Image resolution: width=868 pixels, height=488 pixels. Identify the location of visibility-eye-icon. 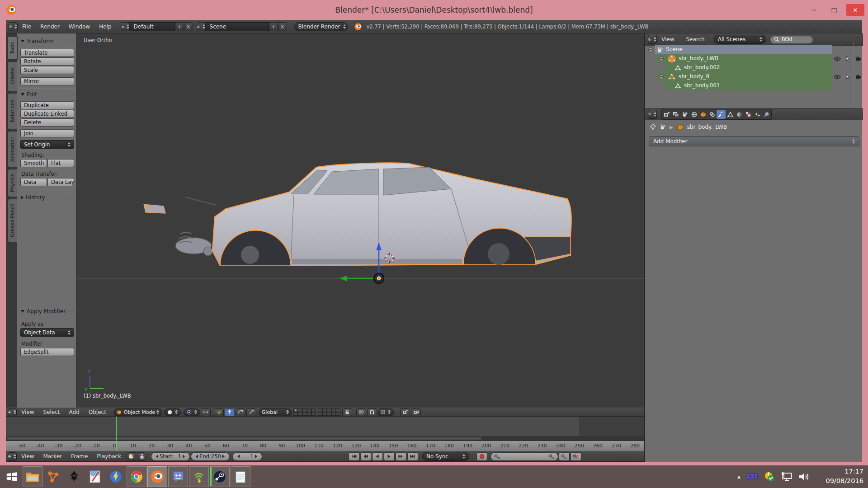
(837, 59).